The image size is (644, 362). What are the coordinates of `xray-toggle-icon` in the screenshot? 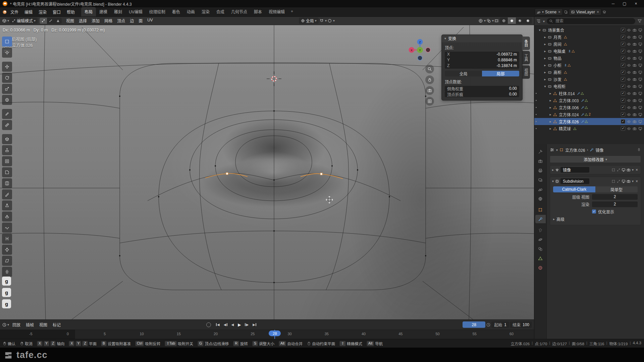 It's located at (497, 21).